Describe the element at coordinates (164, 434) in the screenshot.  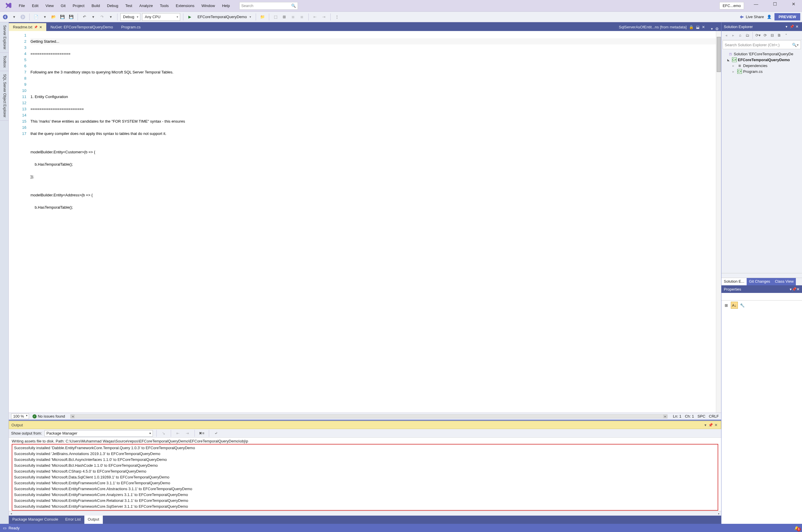
I see `goto-message-icon: ↘` at that location.